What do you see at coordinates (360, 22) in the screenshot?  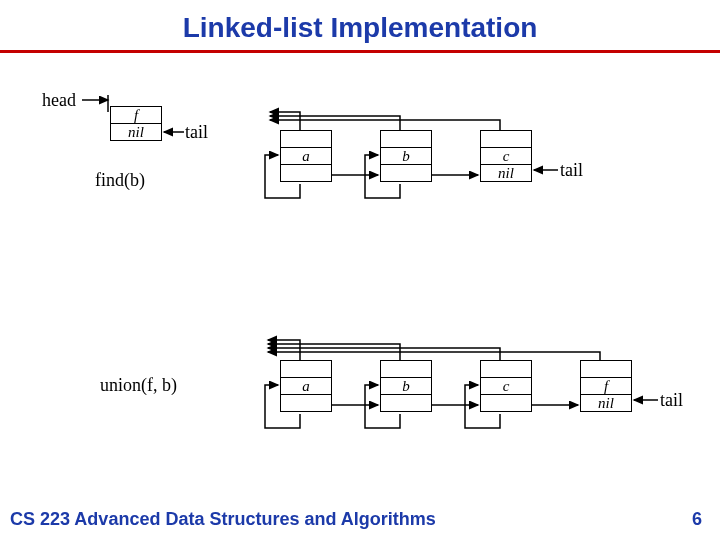 I see `page-title: Linked-list Implementation` at bounding box center [360, 22].